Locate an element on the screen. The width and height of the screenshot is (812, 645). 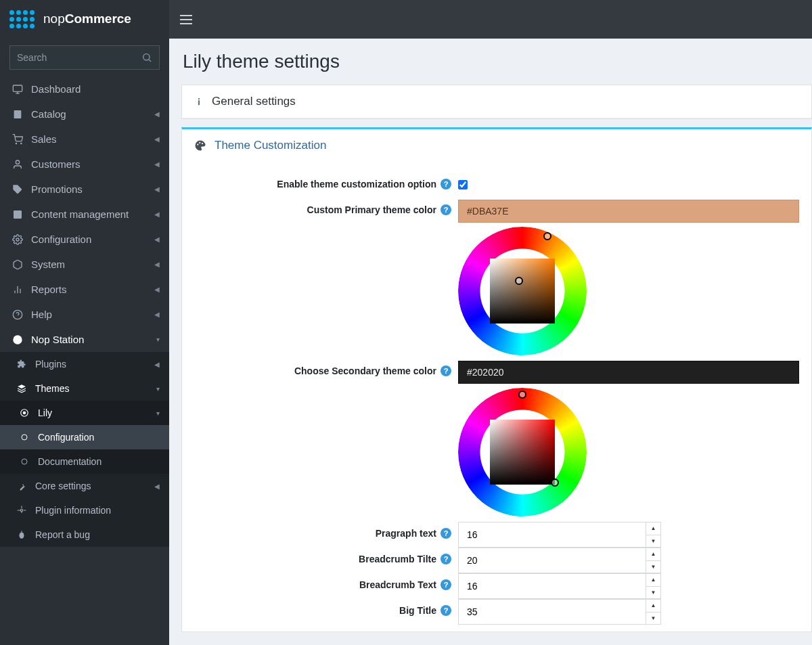
stack-icon is located at coordinates (22, 388).